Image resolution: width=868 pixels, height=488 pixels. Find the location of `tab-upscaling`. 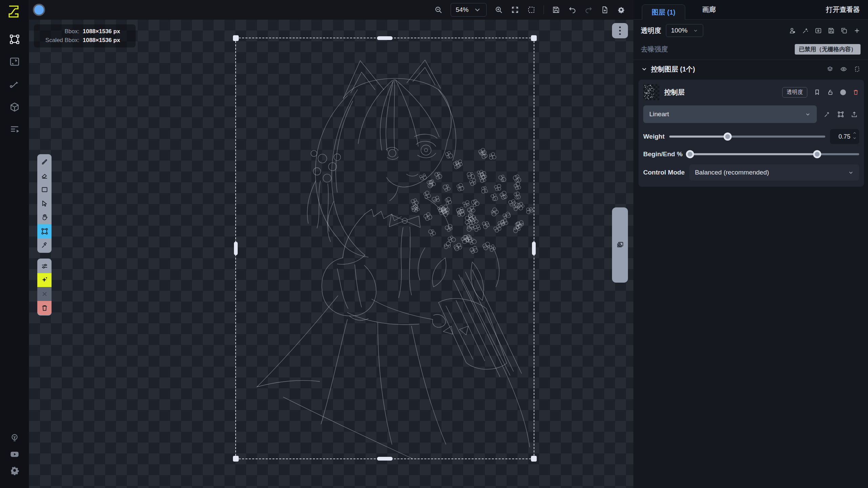

tab-upscaling is located at coordinates (15, 62).